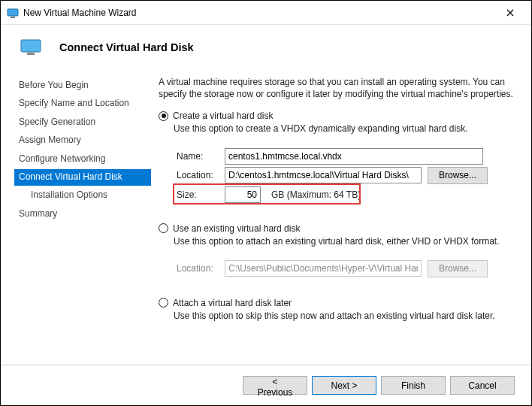  I want to click on option-existing-desc: Use this option to attach an existing vi…, so click(344, 241).